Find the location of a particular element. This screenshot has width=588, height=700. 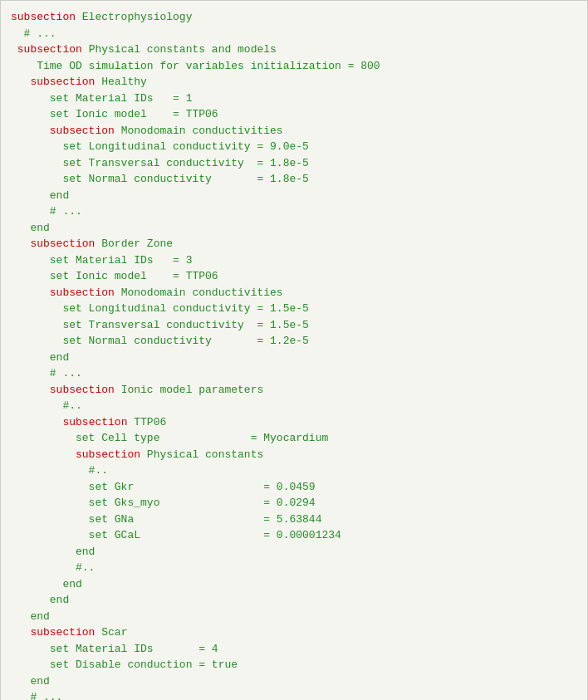

rest-span: Electrophysiology is located at coordinates (134, 17).